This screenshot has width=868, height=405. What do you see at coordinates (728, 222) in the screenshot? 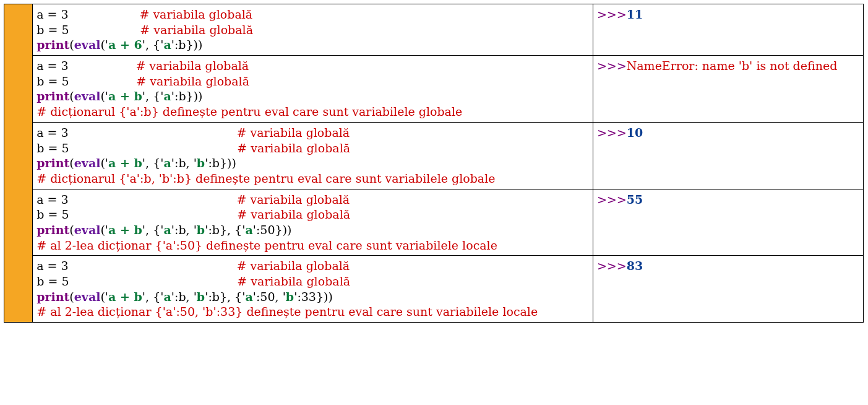
I see `output-cell: >>>55` at bounding box center [728, 222].